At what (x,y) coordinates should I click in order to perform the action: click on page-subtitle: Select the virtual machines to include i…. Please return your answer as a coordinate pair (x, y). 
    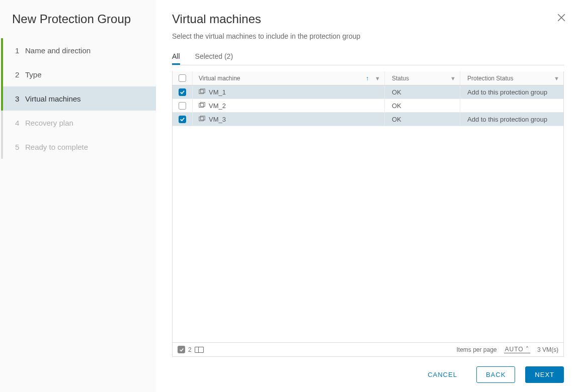
    Looking at the image, I should click on (368, 36).